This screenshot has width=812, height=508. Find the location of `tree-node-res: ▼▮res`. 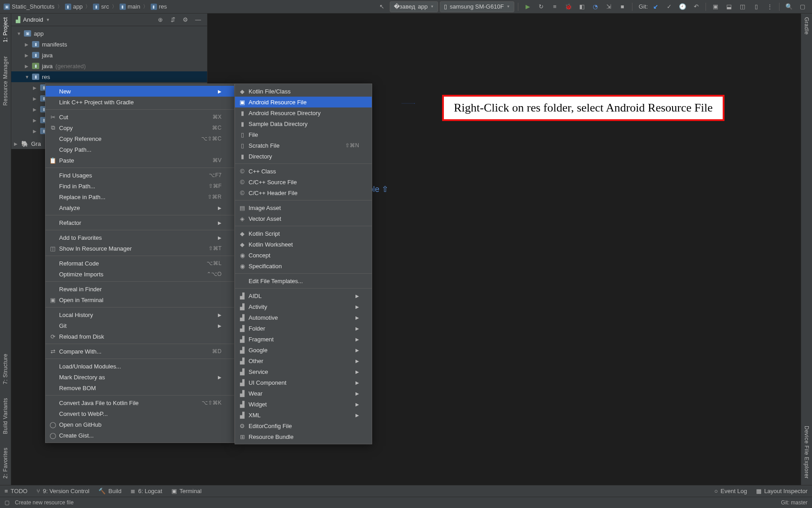

tree-node-res: ▼▮res is located at coordinates (109, 77).